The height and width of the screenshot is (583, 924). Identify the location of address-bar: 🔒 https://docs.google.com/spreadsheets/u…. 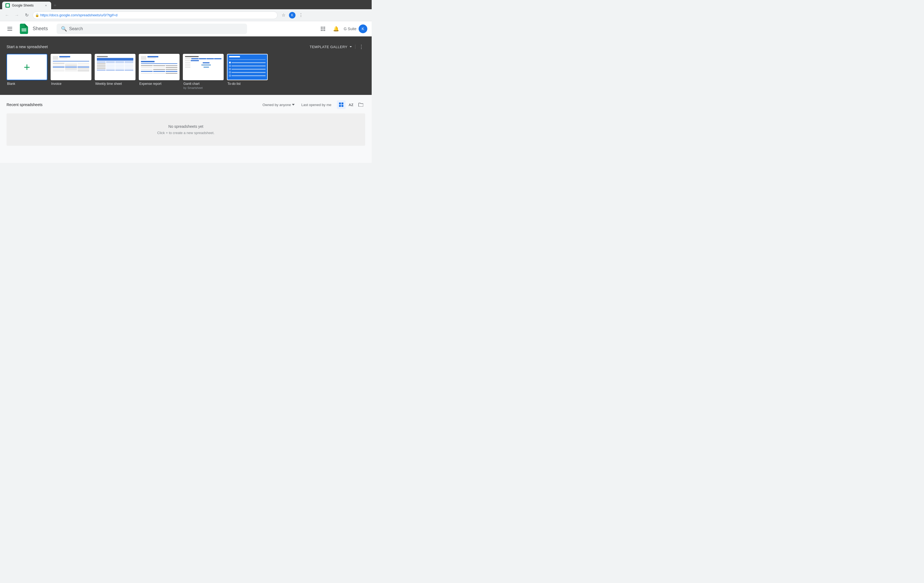
(155, 15).